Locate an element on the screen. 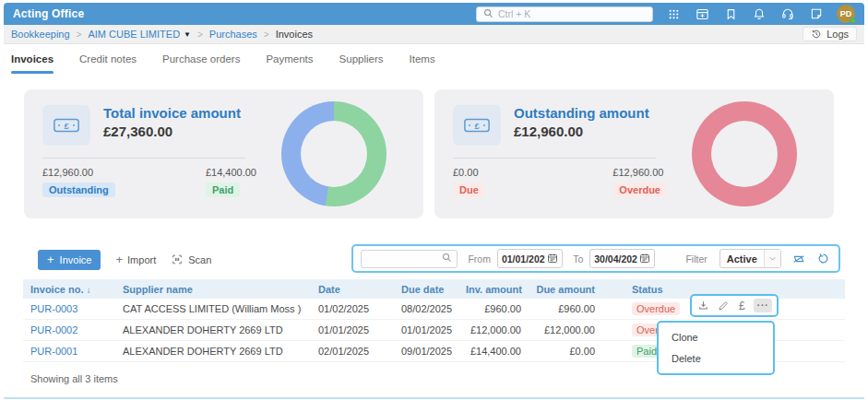 This screenshot has width=868, height=400. outstanding-donut-chart is located at coordinates (744, 154).